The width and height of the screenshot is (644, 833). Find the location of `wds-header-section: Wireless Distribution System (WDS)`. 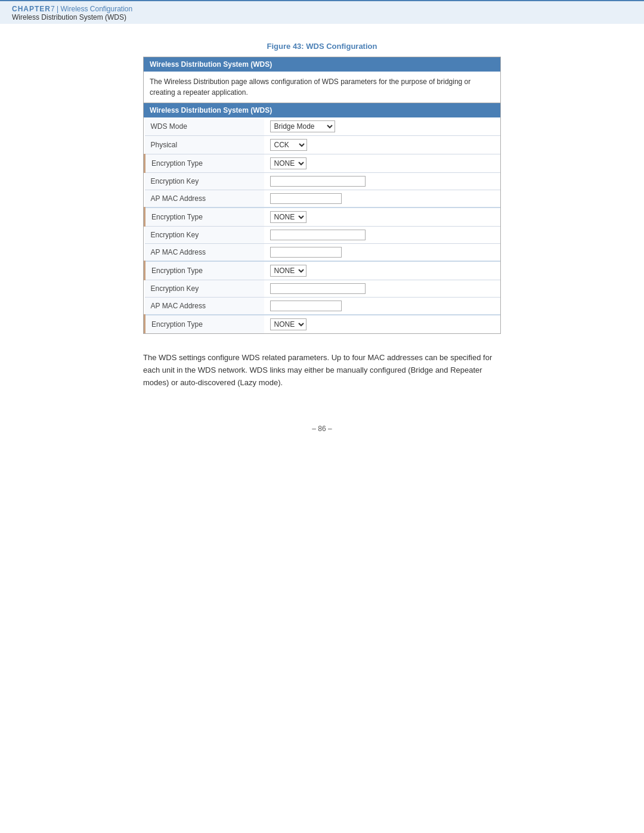

wds-header-section: Wireless Distribution System (WDS) is located at coordinates (322, 110).